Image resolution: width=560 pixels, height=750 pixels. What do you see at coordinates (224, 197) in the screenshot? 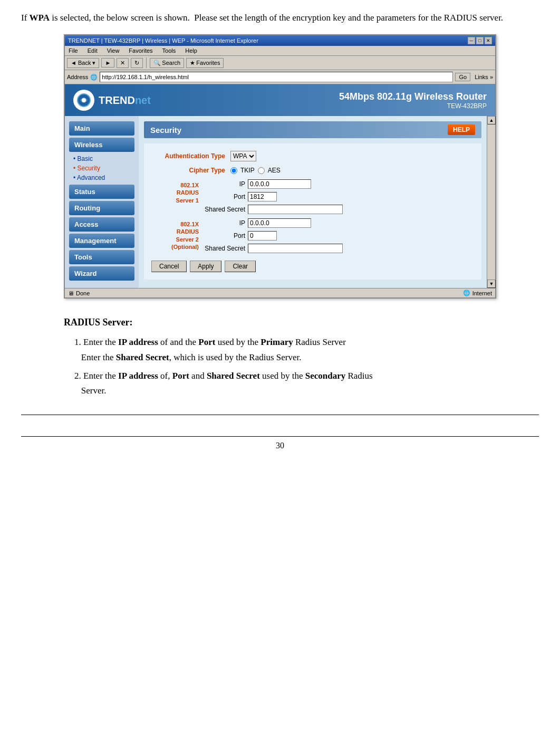
I see `radius1-port-label: Port` at bounding box center [224, 197].